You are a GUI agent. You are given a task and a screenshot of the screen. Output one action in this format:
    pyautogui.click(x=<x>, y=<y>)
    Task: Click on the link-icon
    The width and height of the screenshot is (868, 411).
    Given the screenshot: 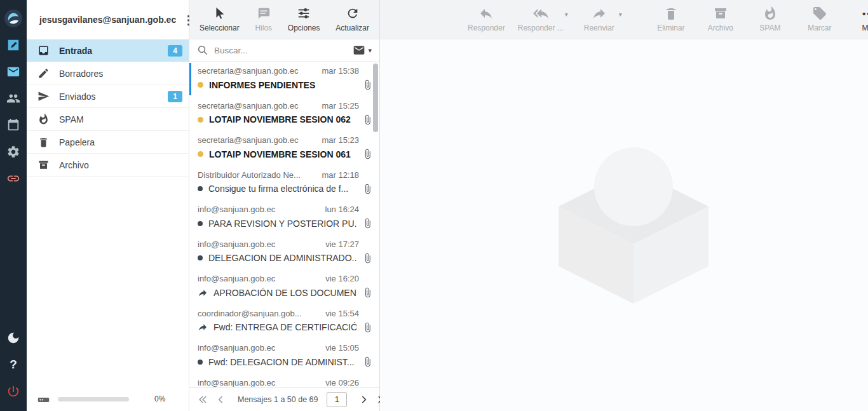 What is the action you would take?
    pyautogui.click(x=13, y=179)
    